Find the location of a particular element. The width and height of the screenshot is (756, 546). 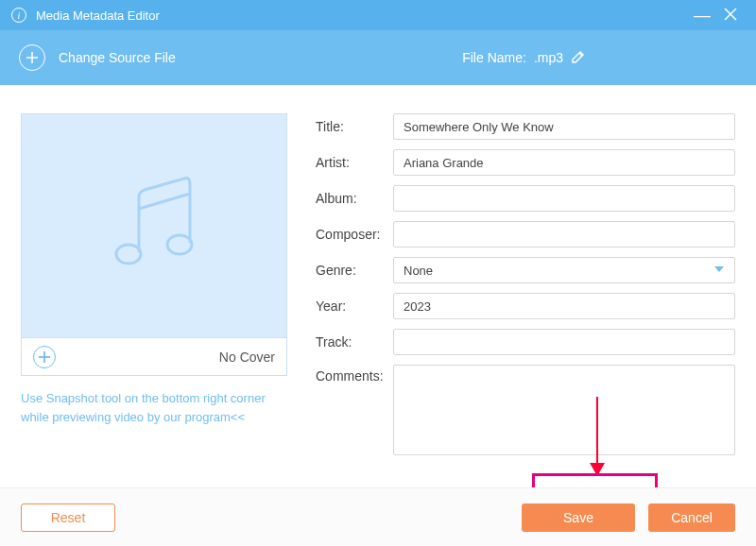

year-label: Year: is located at coordinates (354, 306).